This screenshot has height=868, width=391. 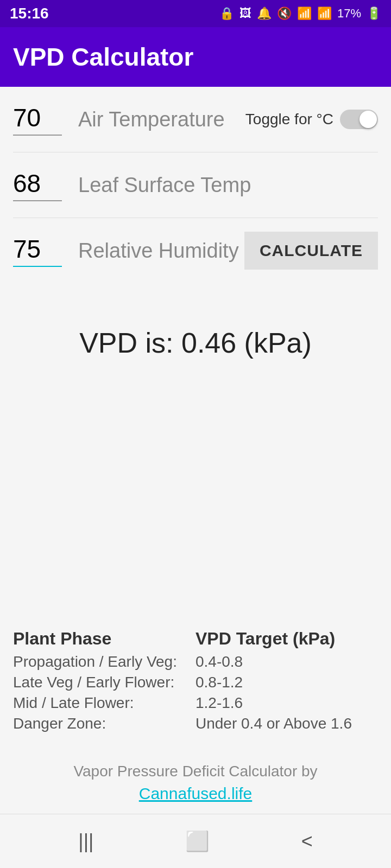 What do you see at coordinates (300, 14) in the screenshot?
I see `status-icons: 🔒 🖼 🔔 🔇 📶 📶 17% 🔋` at bounding box center [300, 14].